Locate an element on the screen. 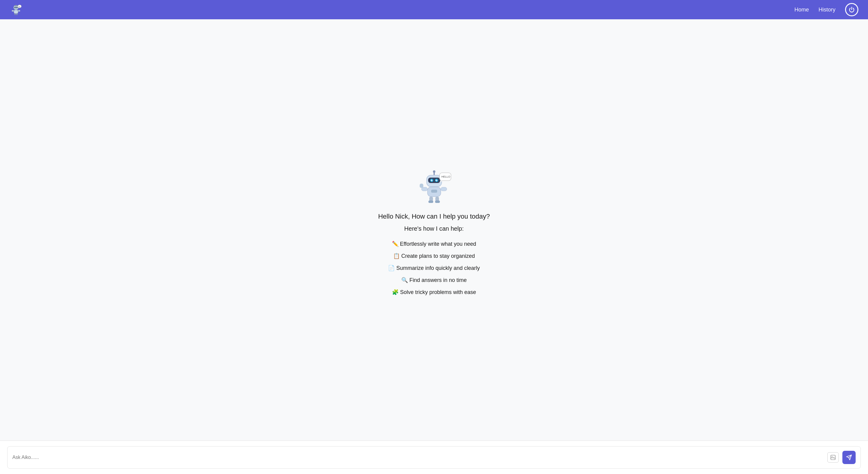  svg-text: HELLO is located at coordinates (446, 177).